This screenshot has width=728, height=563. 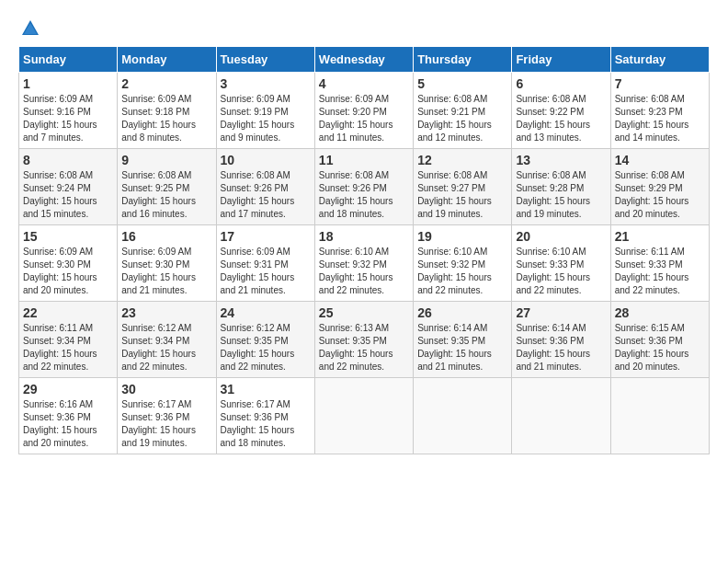 What do you see at coordinates (463, 188) in the screenshot?
I see `calendar-cell: 12Sunrise: 6:08 AMSunset: 9:27 PMDayligh…` at bounding box center [463, 188].